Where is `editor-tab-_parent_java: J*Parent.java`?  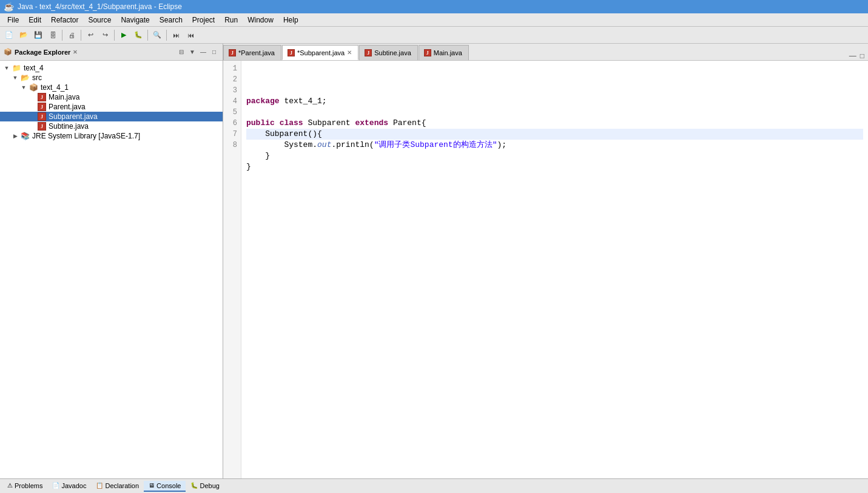
editor-tab-_parent_java: J*Parent.java is located at coordinates (252, 52).